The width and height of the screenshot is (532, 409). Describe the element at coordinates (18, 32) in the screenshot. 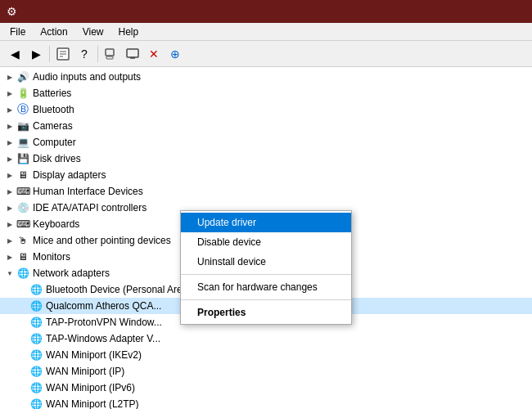

I see `menu-item-file: File` at that location.